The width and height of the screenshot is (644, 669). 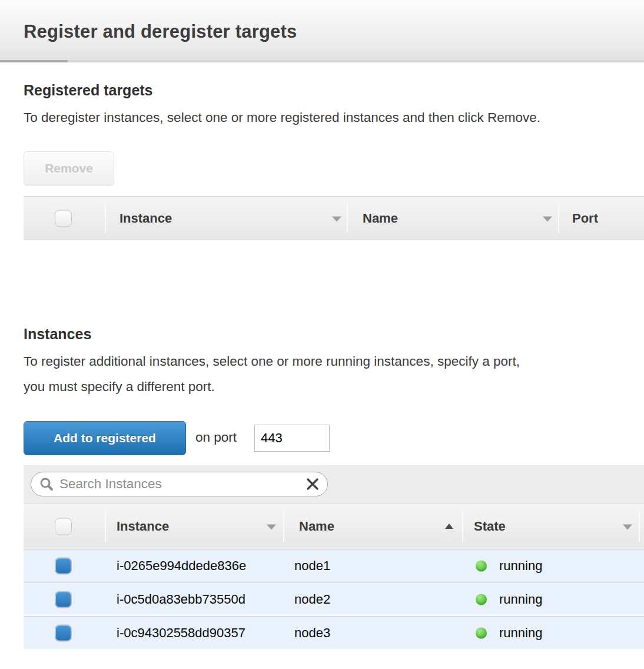 What do you see at coordinates (282, 118) in the screenshot?
I see `registered-targets-description: To deregister instances, select one or m…` at bounding box center [282, 118].